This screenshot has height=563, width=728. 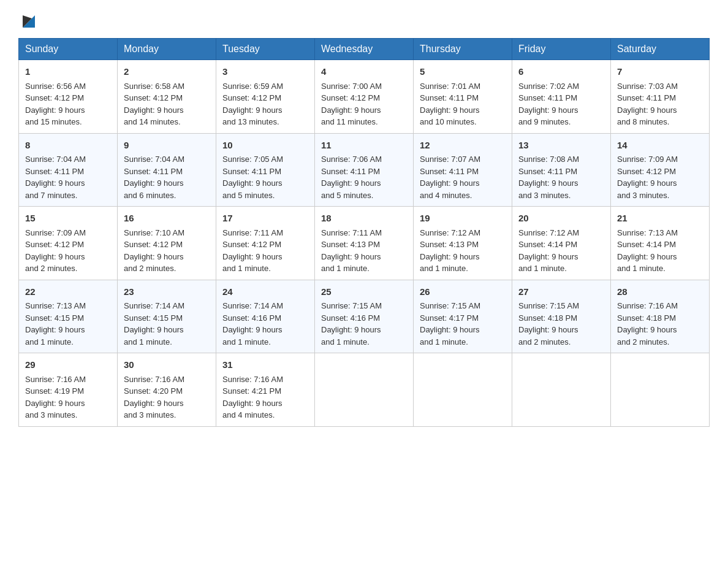 I want to click on sunrise-text: Sunrise: 6:58 AMSunset: 4:12 PMDaylight:…, so click(x=154, y=104).